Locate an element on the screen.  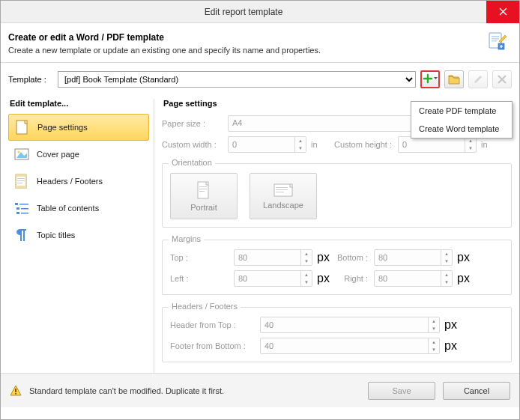
document-edit-icon is located at coordinates (497, 41).